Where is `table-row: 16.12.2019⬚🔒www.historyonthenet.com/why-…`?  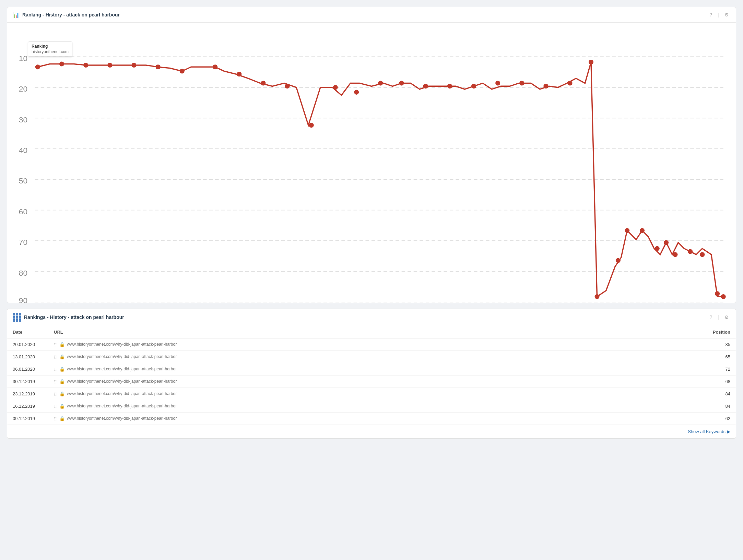
table-row: 16.12.2019⬚🔒www.historyonthenet.com/why-… is located at coordinates (372, 406).